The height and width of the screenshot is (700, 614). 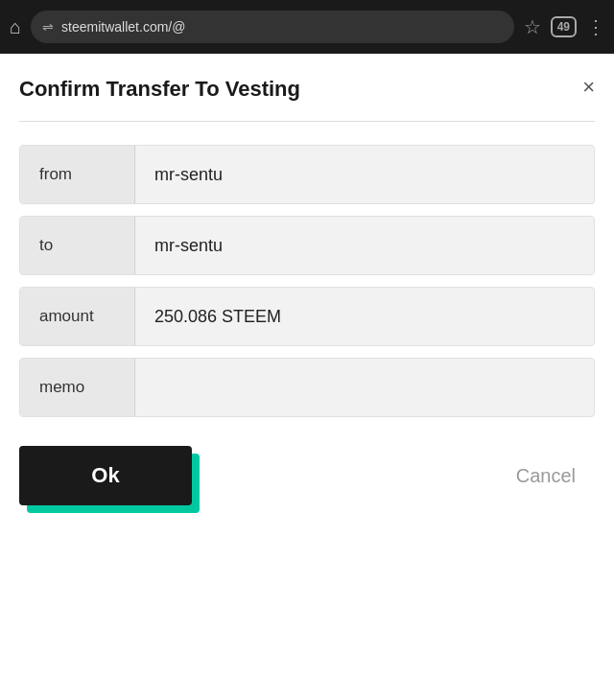 I want to click on amount-value: 250.086 STEEM, so click(x=365, y=316).